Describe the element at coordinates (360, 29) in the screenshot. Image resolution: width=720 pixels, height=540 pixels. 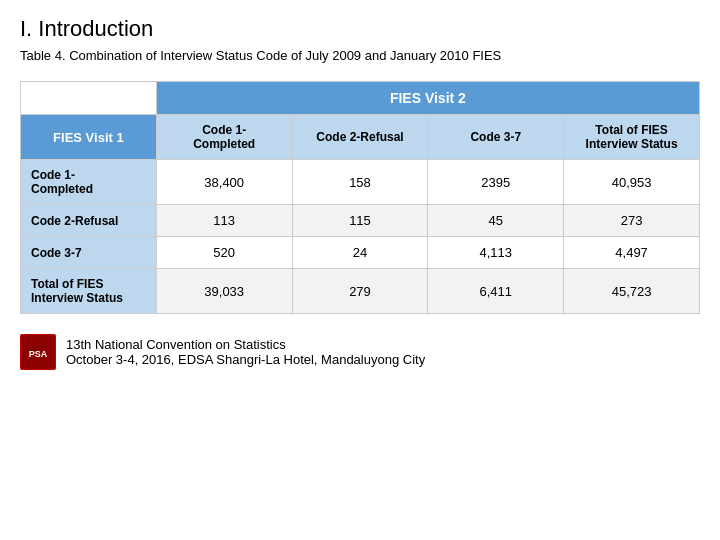
I see `page-title: I. Introduction` at that location.